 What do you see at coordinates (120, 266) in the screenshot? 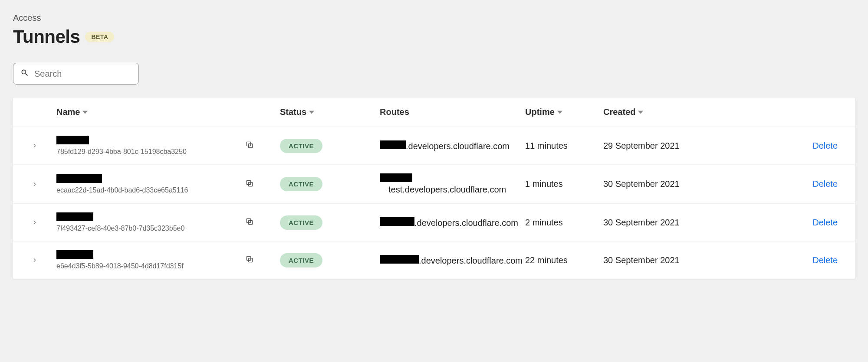
I see `tunnel-id: e6e4d3f5-5b89-4018-9450-4d8d17fd315f` at bounding box center [120, 266].